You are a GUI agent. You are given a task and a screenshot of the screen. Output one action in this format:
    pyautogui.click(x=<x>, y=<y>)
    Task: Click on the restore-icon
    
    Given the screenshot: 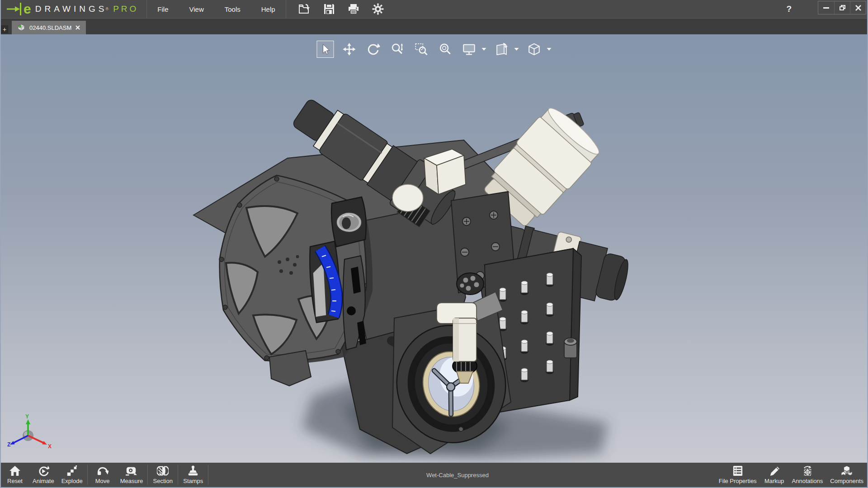 What is the action you would take?
    pyautogui.click(x=843, y=8)
    